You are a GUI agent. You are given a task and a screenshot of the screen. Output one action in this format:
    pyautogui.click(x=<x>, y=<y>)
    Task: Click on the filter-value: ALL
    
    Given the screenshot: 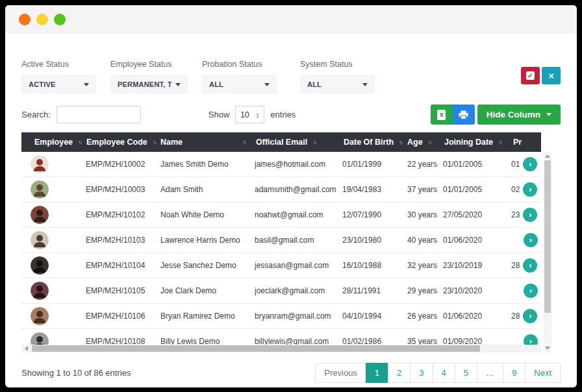 What is the action you would take?
    pyautogui.click(x=216, y=84)
    